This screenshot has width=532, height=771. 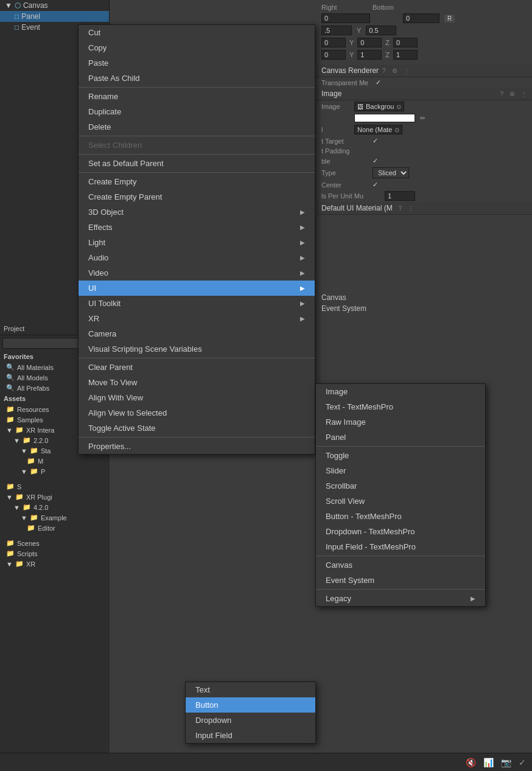 I want to click on x-input, so click(x=337, y=30).